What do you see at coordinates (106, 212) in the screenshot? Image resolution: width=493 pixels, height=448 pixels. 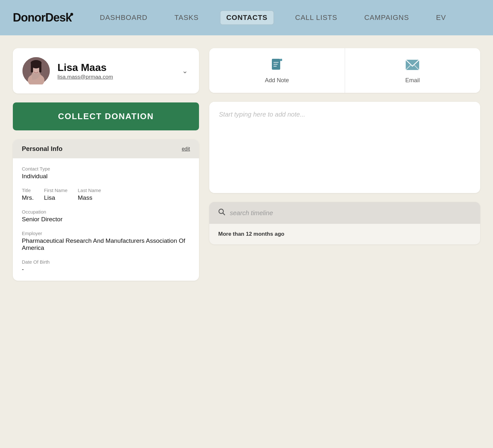 I see `occupation-label: Occupation` at bounding box center [106, 212].